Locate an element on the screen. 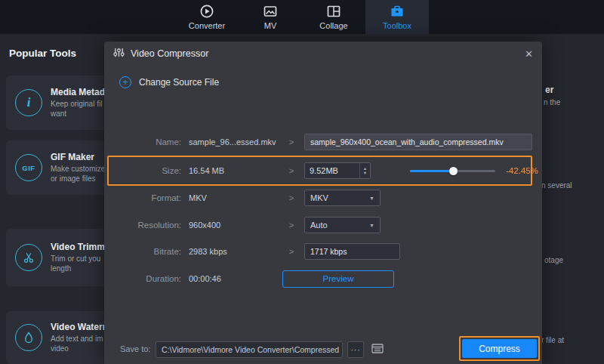 This screenshot has height=364, width=604. resolution-row: Resolution: 960x400 > Auto ▼ is located at coordinates (323, 225).